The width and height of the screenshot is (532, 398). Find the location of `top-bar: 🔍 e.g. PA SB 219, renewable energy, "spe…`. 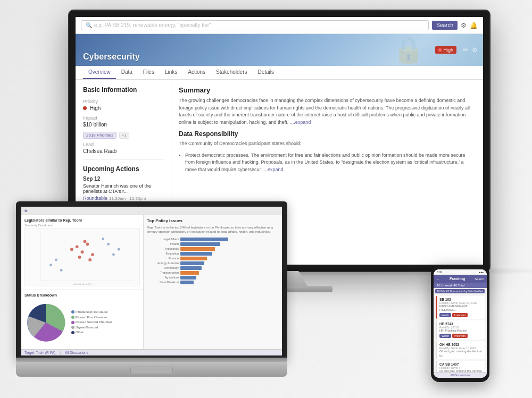

top-bar: 🔍 e.g. PA SB 219, renewable energy, "spe… is located at coordinates (279, 26).